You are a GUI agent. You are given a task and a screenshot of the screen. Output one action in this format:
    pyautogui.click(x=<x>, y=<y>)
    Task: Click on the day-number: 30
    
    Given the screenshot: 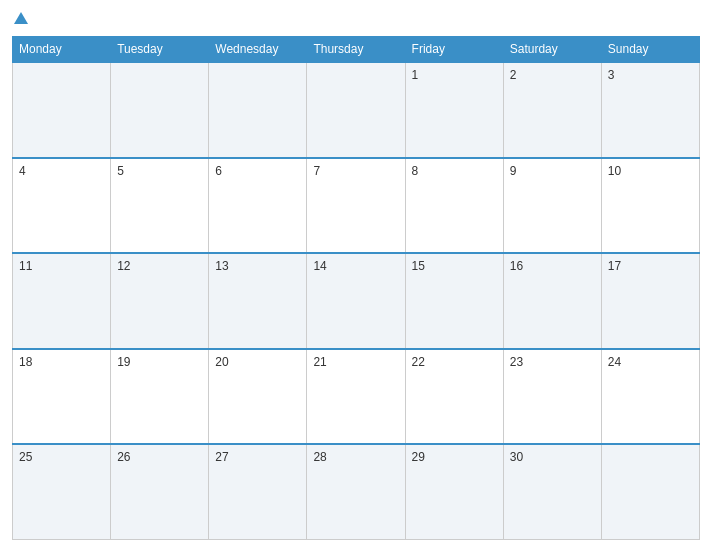 What is the action you would take?
    pyautogui.click(x=516, y=457)
    